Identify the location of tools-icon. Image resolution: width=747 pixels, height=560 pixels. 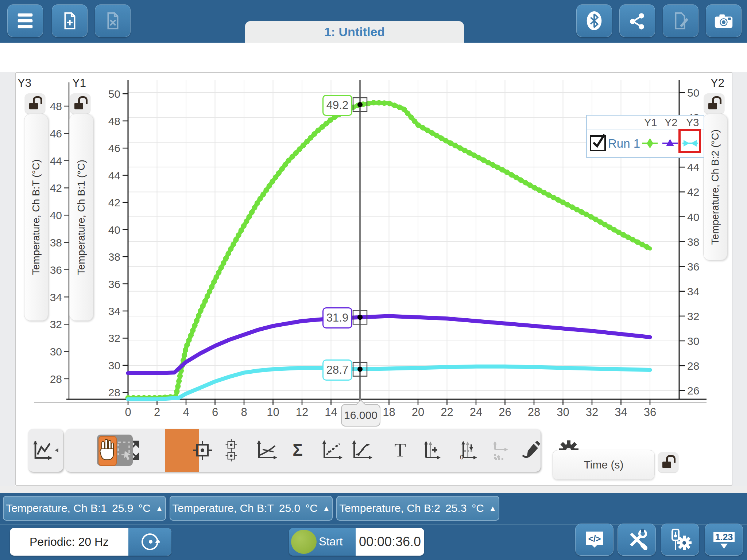
(637, 540).